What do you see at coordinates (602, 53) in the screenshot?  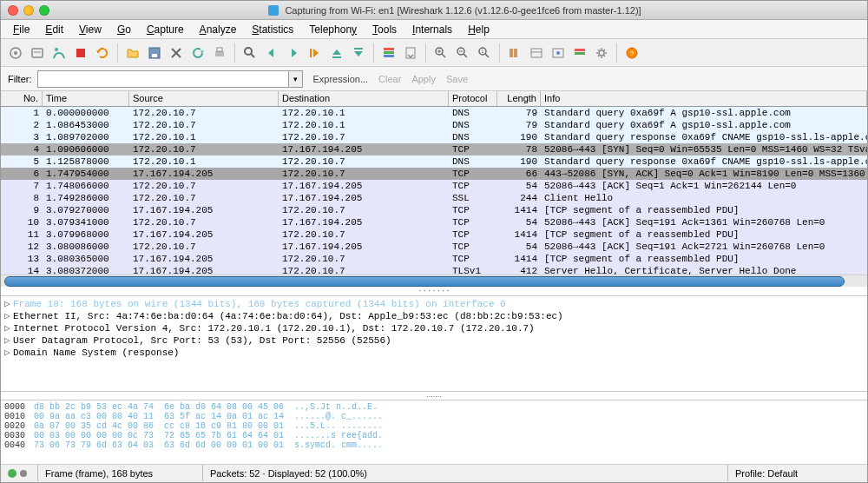 I see `preferences-icon` at bounding box center [602, 53].